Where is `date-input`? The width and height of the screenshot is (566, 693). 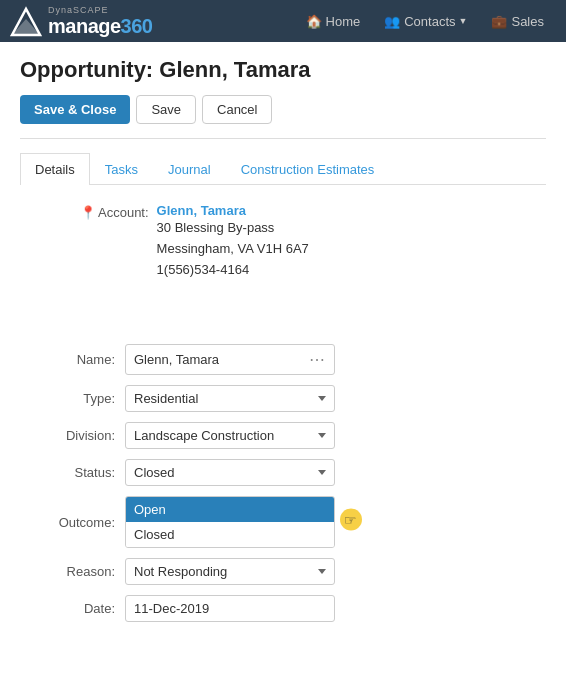
date-input is located at coordinates (230, 608).